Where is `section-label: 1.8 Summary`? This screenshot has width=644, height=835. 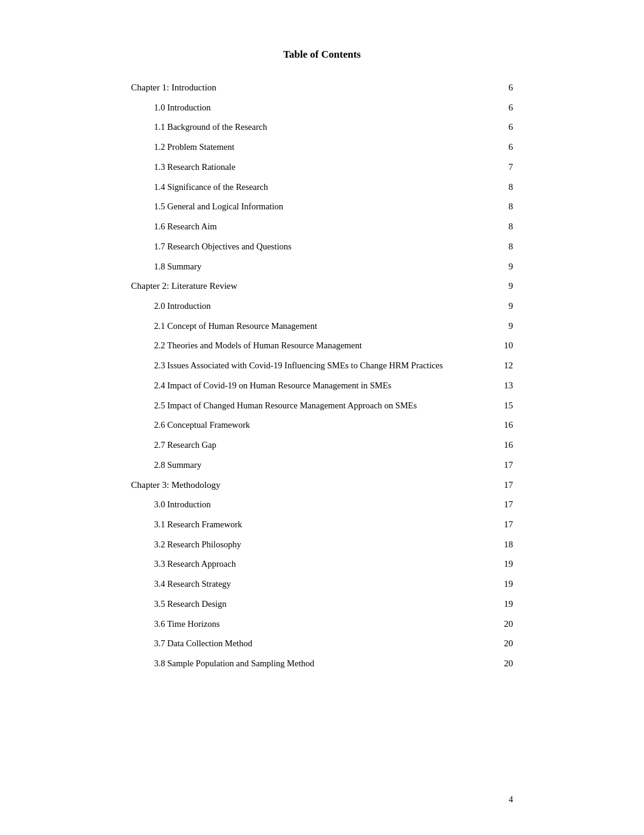 section-label: 1.8 Summary is located at coordinates (166, 266).